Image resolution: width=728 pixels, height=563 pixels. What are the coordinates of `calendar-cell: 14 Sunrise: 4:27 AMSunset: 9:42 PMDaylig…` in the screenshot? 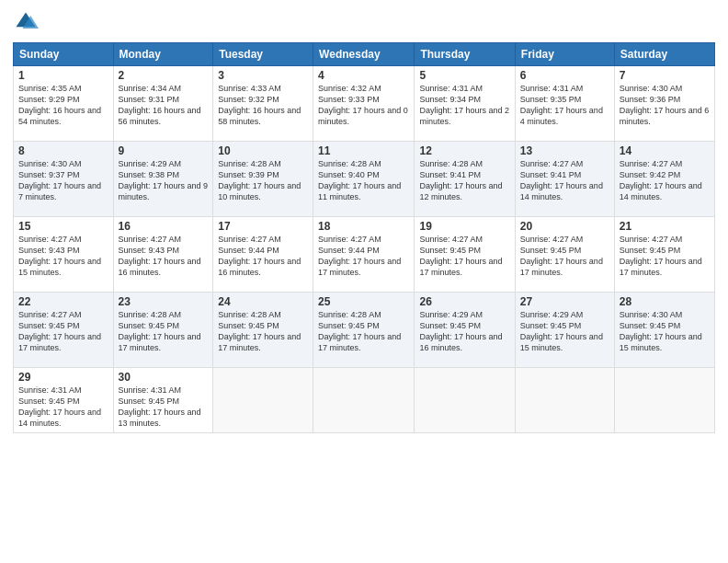 It's located at (664, 179).